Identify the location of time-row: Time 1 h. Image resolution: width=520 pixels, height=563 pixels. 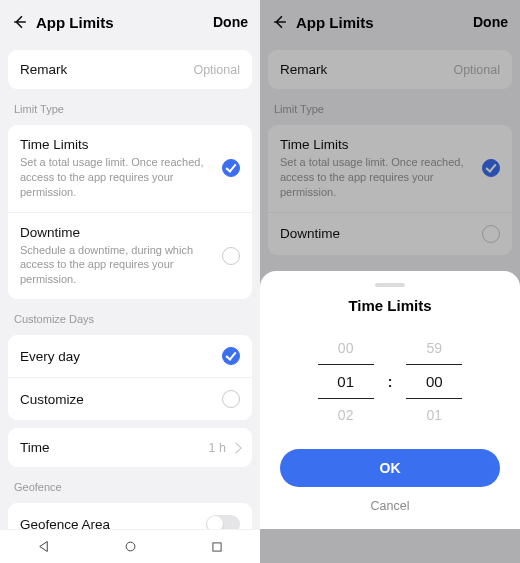
(130, 448).